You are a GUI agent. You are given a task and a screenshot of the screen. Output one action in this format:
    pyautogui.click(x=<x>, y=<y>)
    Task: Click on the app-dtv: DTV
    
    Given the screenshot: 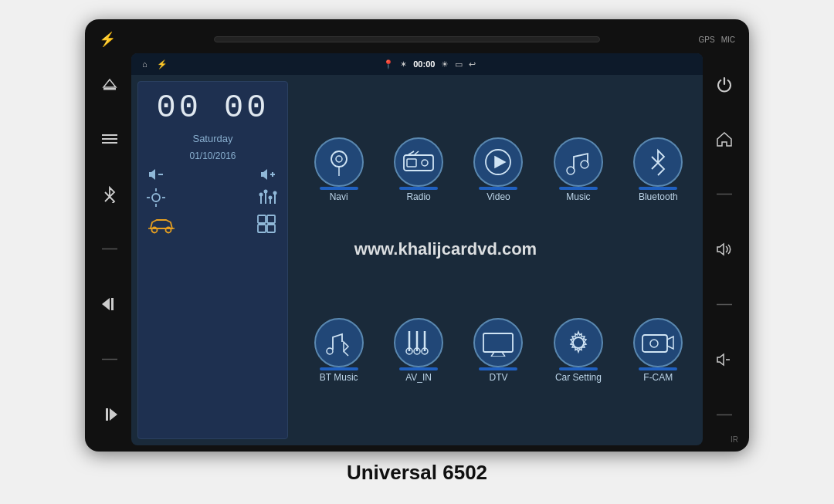 What is the action you would take?
    pyautogui.click(x=499, y=350)
    